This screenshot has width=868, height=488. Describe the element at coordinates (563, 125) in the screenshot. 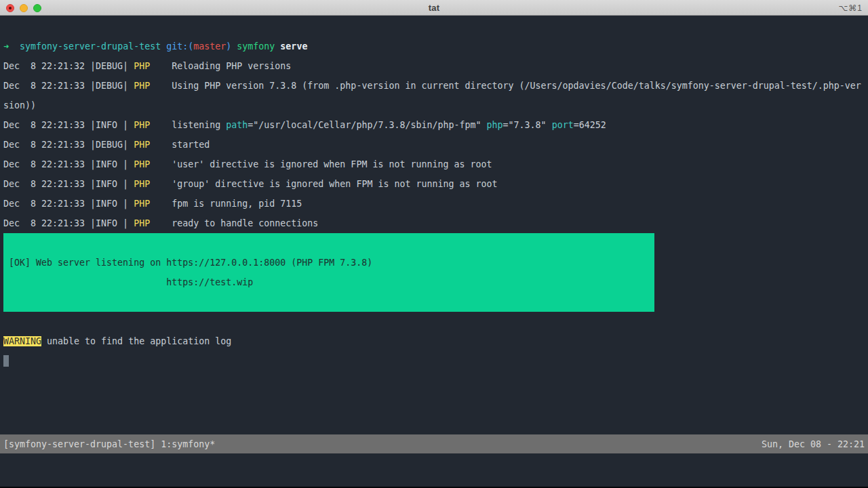

I see `terminal-text-segment: port` at that location.